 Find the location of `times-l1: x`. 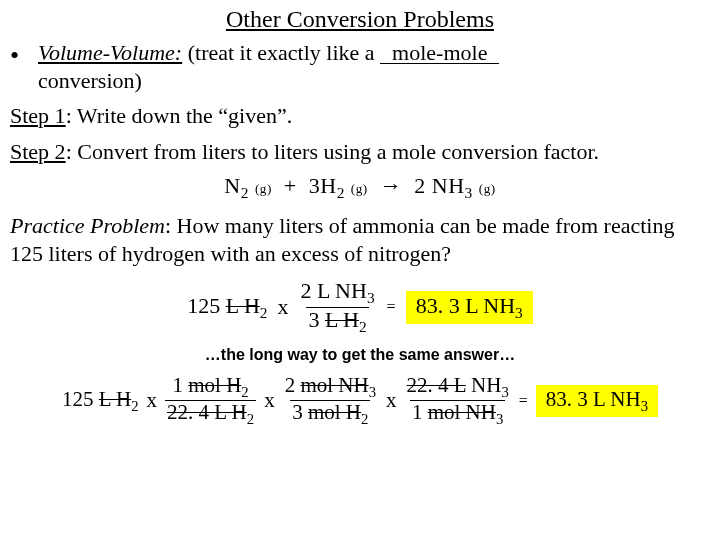

times-l1: x is located at coordinates (152, 400).